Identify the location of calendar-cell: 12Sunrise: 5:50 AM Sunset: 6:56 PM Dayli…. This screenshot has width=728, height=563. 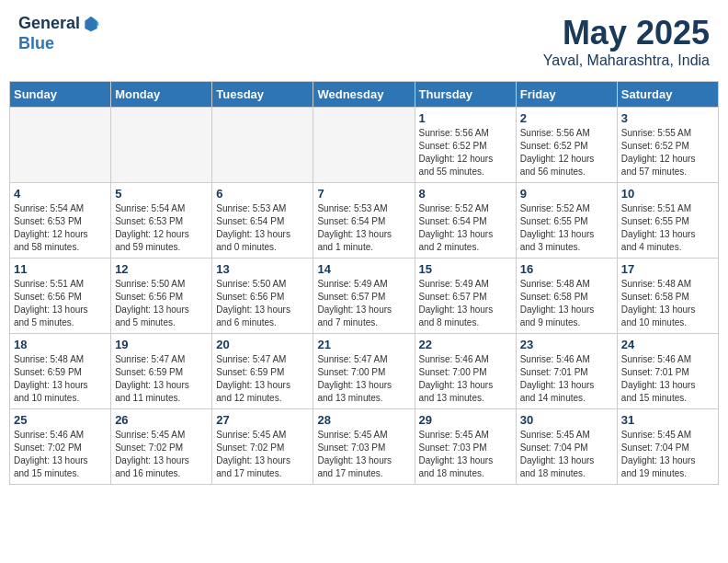
(162, 296).